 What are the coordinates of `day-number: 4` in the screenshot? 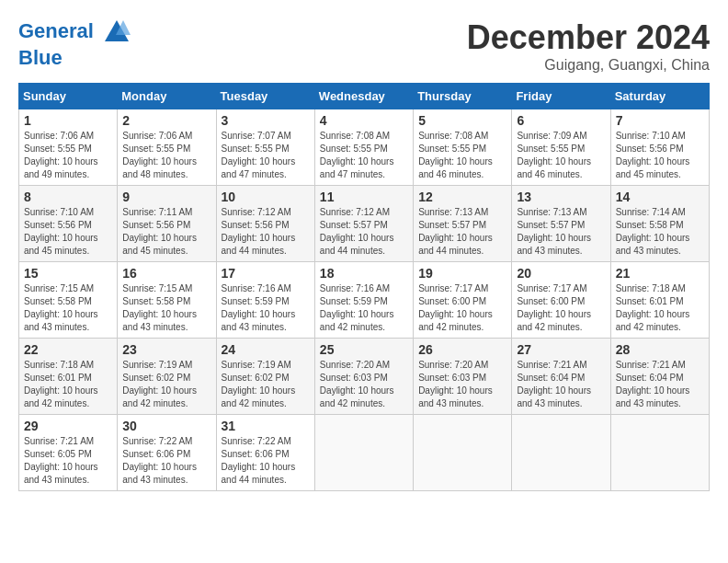 It's located at (364, 121).